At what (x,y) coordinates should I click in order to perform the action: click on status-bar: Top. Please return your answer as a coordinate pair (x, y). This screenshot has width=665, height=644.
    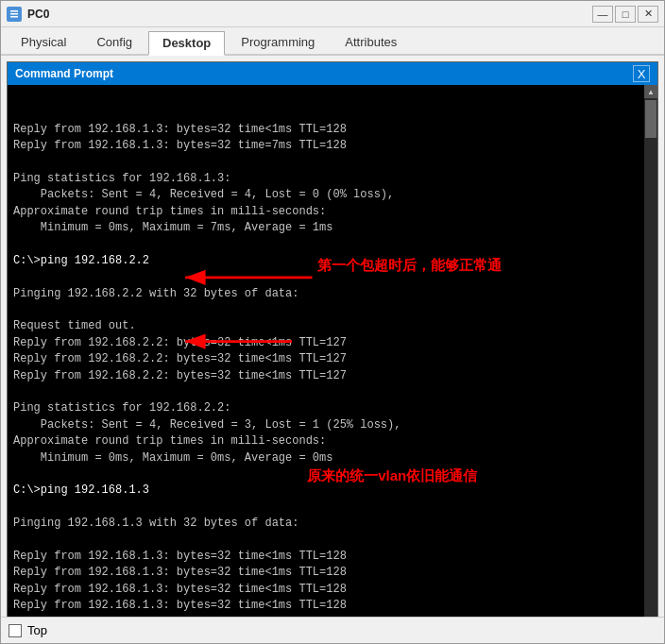
    Looking at the image, I should click on (332, 630).